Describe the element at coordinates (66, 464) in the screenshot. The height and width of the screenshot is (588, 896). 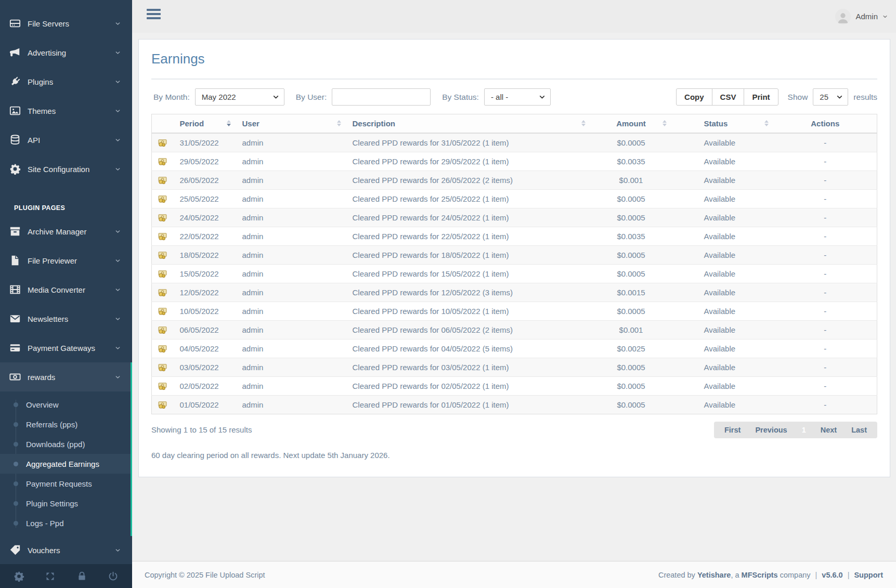
I see `sidebar-subitem-aggregated-earnings: Aggregated Earnings` at that location.